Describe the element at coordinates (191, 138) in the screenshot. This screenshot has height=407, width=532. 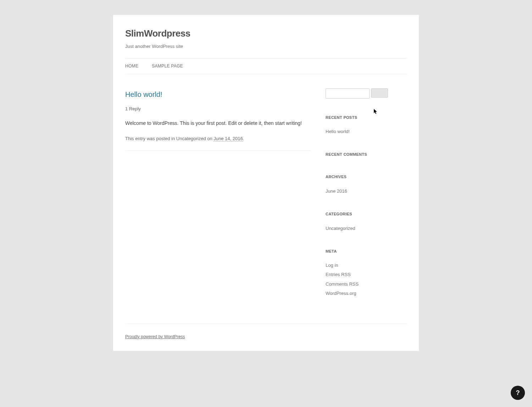
I see `meta-category-link: Uncategorized` at that location.